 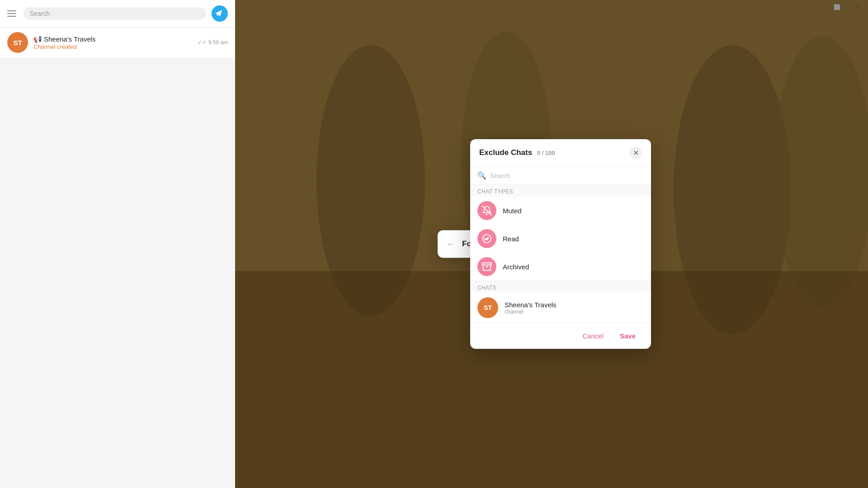 What do you see at coordinates (113, 42) in the screenshot?
I see `chat-info: 📢 Sheena's Travels Channel created` at bounding box center [113, 42].